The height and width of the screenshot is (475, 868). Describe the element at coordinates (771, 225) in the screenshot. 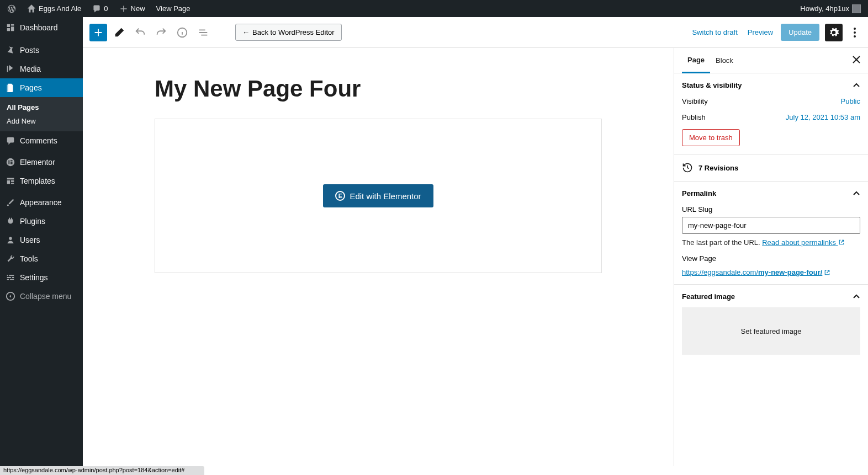

I see `url-slug-input` at that location.